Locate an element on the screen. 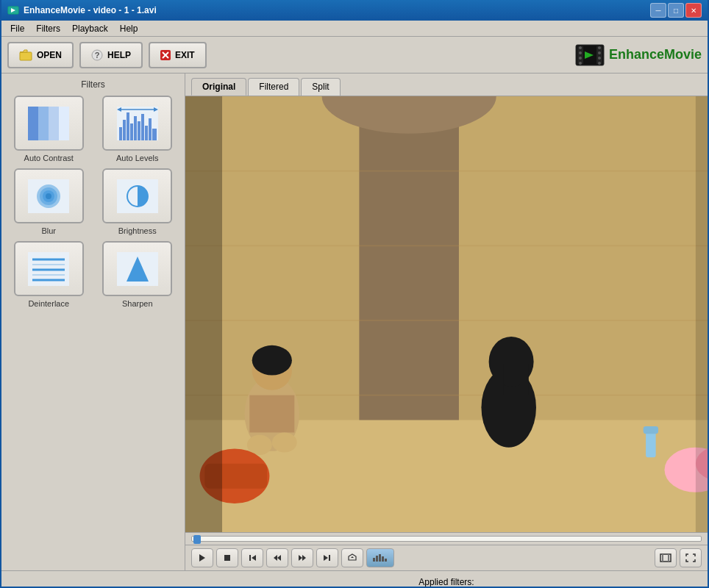 The image size is (709, 588). menu-playback: Playback is located at coordinates (90, 29).